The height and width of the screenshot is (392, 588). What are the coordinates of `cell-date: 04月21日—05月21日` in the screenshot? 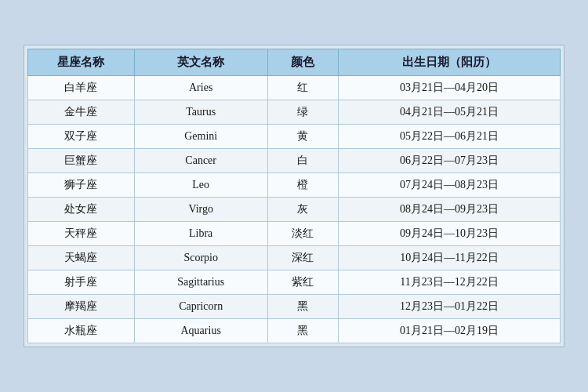 It's located at (450, 113).